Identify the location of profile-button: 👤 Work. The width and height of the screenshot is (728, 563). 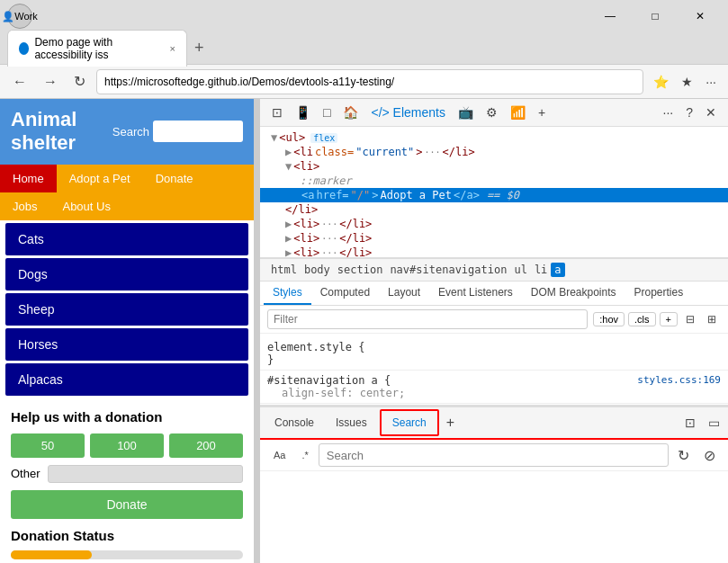
(20, 16).